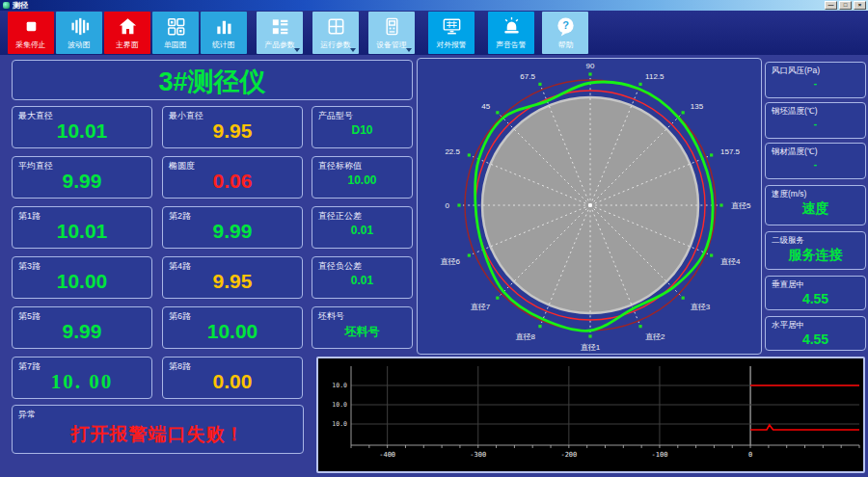 The height and width of the screenshot is (477, 868). What do you see at coordinates (224, 33) in the screenshot?
I see `toolbar-button-统计图: 统计图` at bounding box center [224, 33].